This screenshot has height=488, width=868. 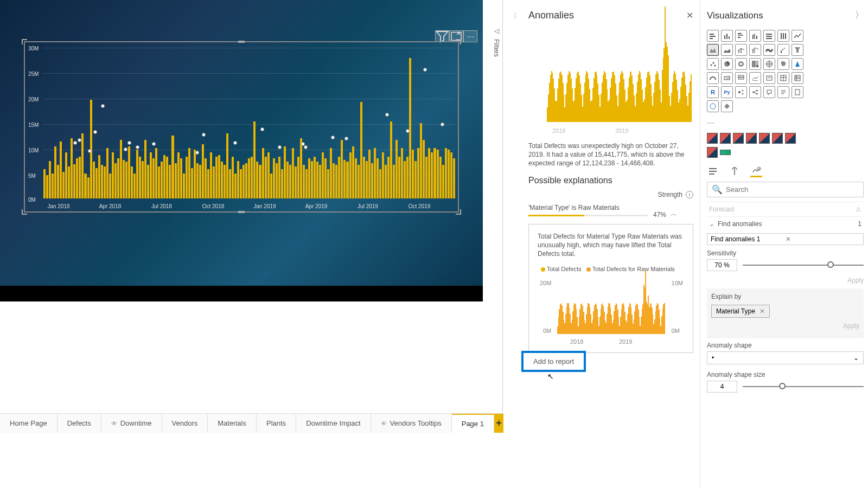 I want to click on possible-explanations-heading: Possible explanations, so click(x=611, y=181).